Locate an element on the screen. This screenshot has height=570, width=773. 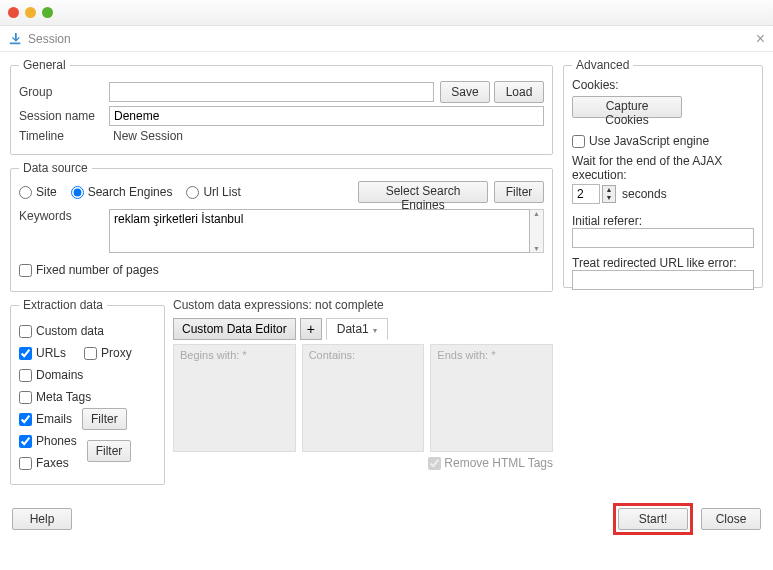
wait-seconds-input is located at coordinates (586, 194).